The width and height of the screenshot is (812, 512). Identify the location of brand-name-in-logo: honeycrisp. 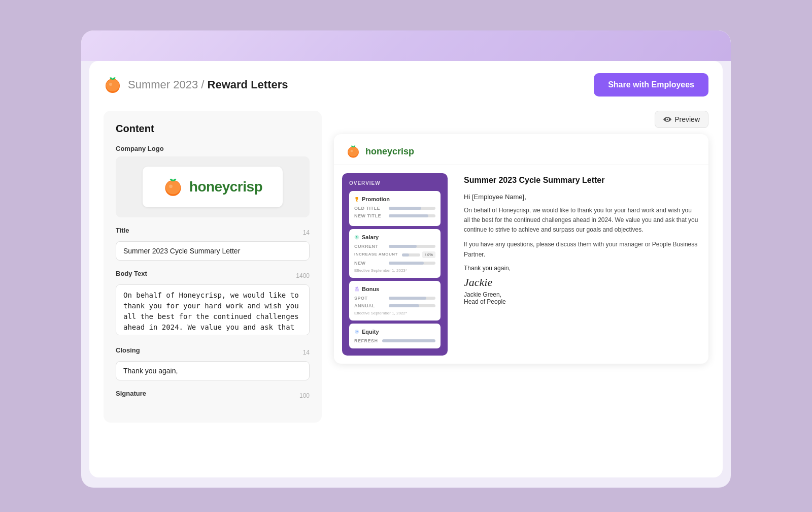
(226, 187).